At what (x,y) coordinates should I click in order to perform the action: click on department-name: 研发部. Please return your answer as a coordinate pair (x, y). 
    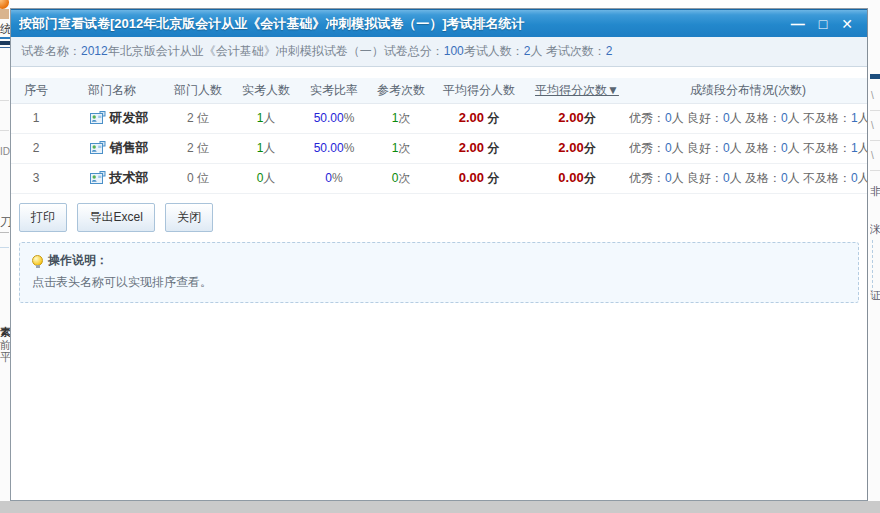
    Looking at the image, I should click on (130, 118).